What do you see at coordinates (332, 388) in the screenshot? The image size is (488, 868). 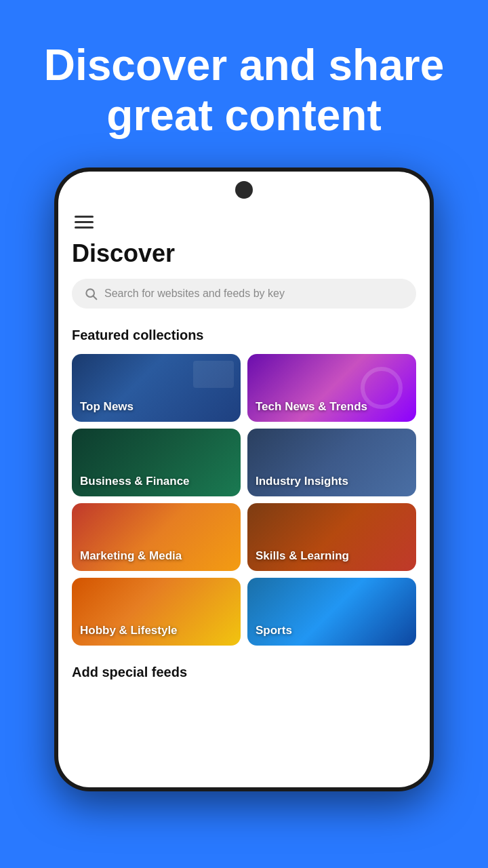 I see `collection-card-tech-news: Tech News & Trends` at bounding box center [332, 388].